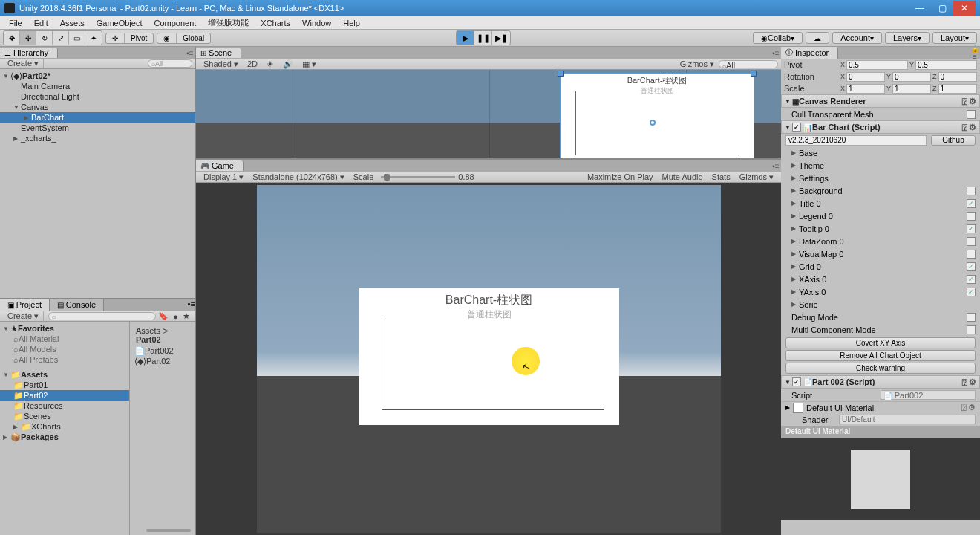  I want to click on scene-2d: 2D, so click(252, 64).